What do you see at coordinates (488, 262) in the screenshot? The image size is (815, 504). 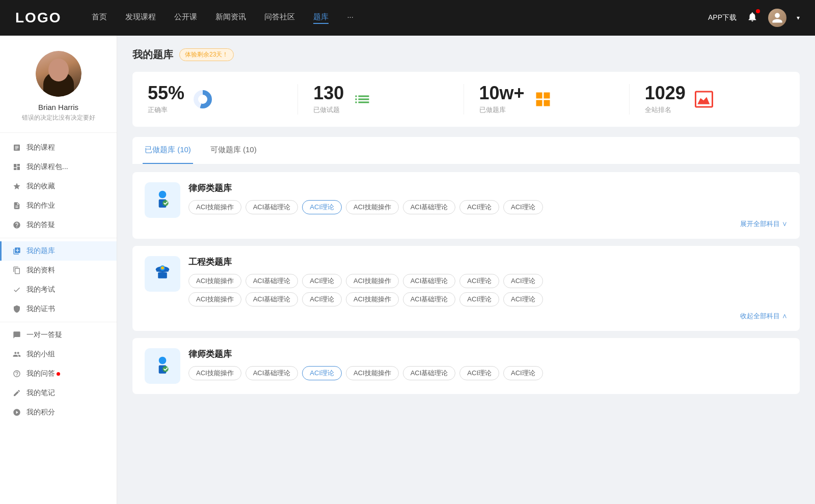 I see `qbank-engineer-title: 工程类题库` at bounding box center [488, 262].